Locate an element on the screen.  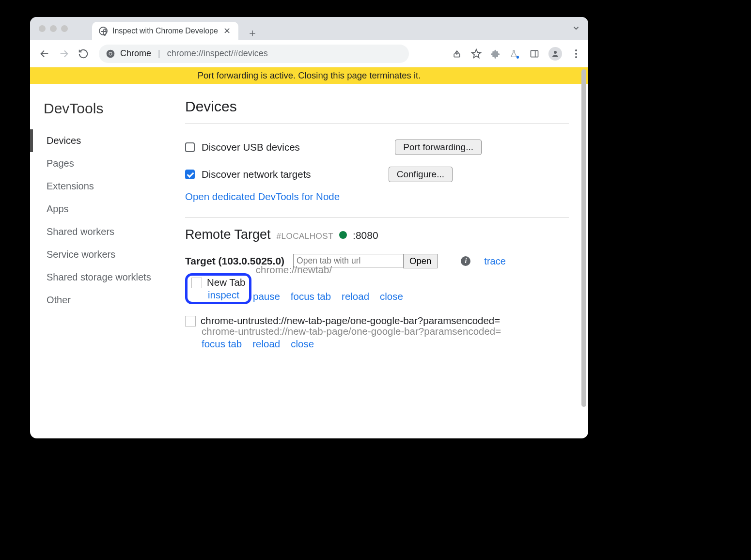
page-heading: Devices is located at coordinates (377, 107).